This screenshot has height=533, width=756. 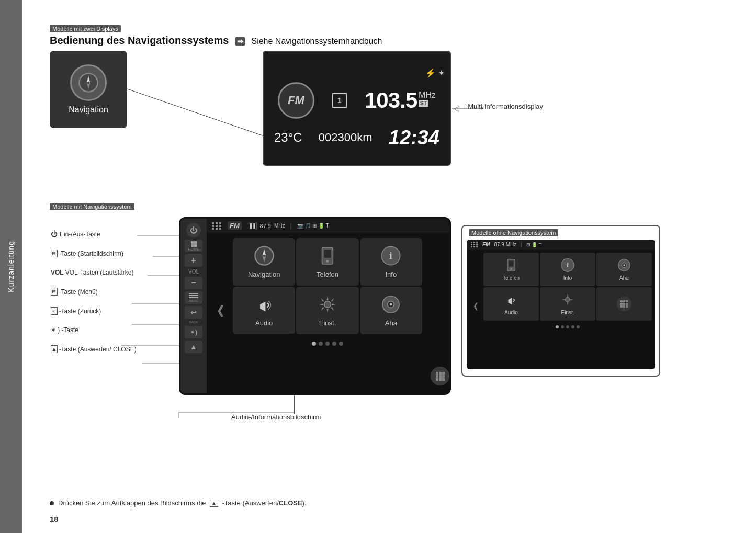 I want to click on vol-label-strip: VOL, so click(x=194, y=272).